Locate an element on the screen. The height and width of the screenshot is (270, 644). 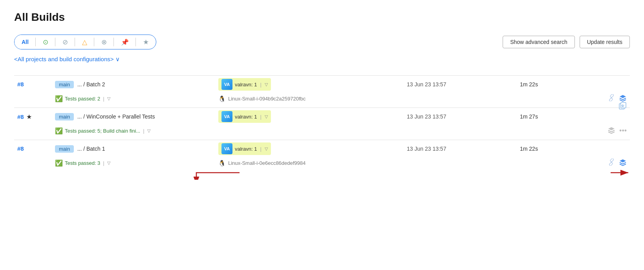
action-buttons: Show advanced search Update results is located at coordinates (566, 42).